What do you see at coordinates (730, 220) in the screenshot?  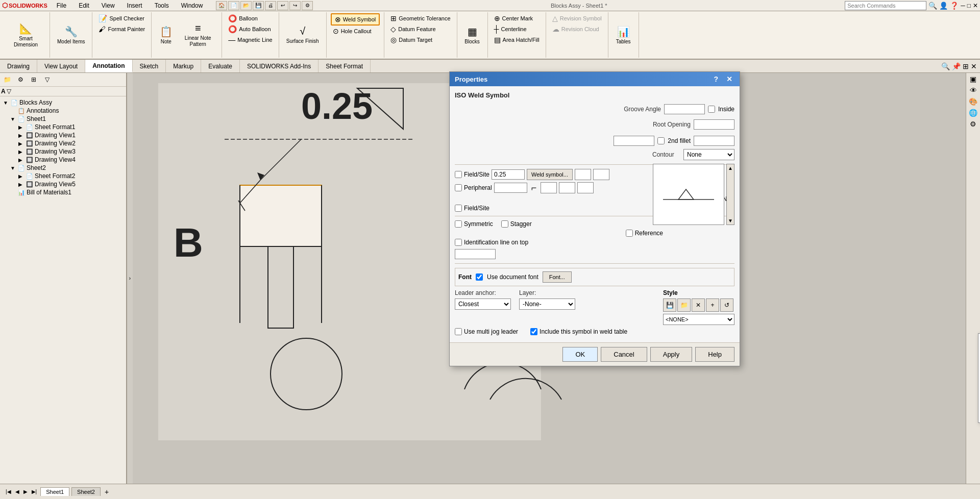 I see `scroll-down-btn: ▼` at bounding box center [730, 220].